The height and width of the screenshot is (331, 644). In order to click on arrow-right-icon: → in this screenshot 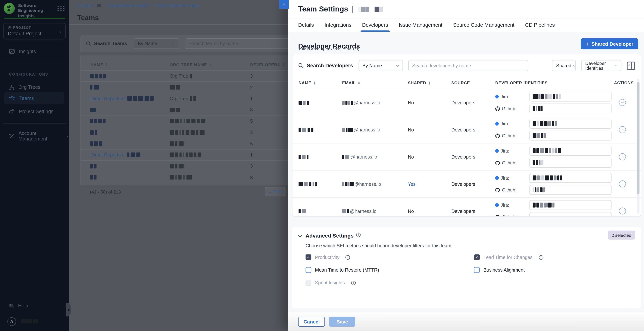, I will do `click(66, 136)`.